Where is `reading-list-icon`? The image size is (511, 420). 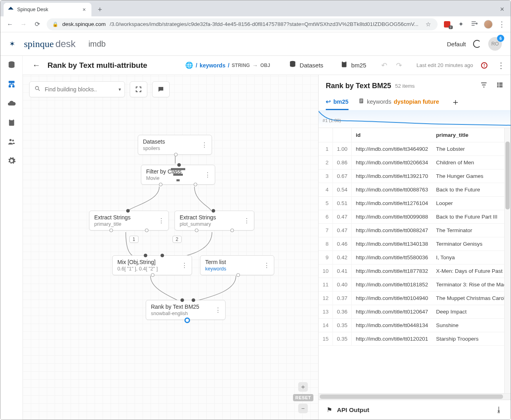 reading-list-icon is located at coordinates (474, 24).